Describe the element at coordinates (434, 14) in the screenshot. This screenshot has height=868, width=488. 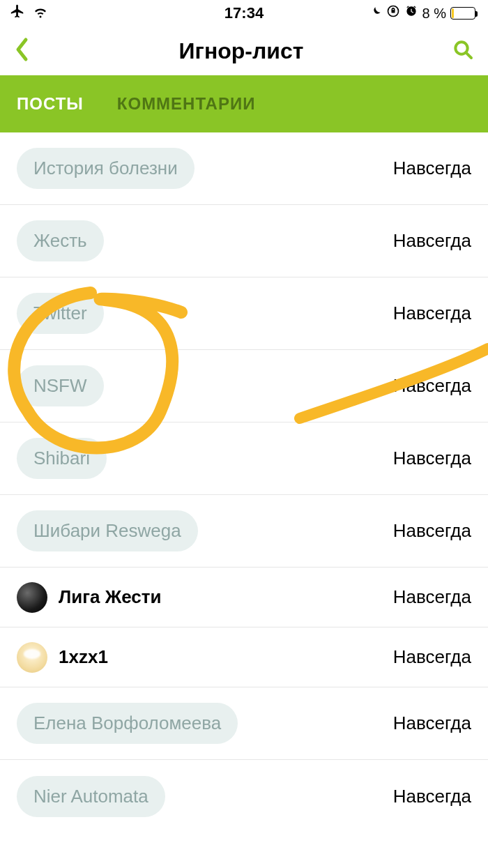
I see `battery-percent: 8 %` at that location.